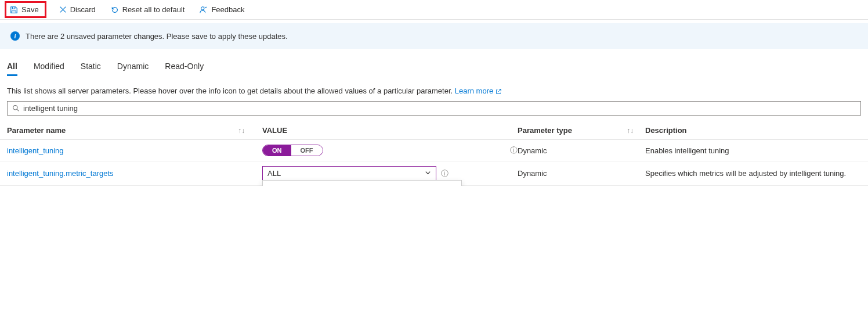 Image resolution: width=868 pixels, height=324 pixels. Describe the element at coordinates (49, 69) in the screenshot. I see `tab-modified: Modified` at that location.